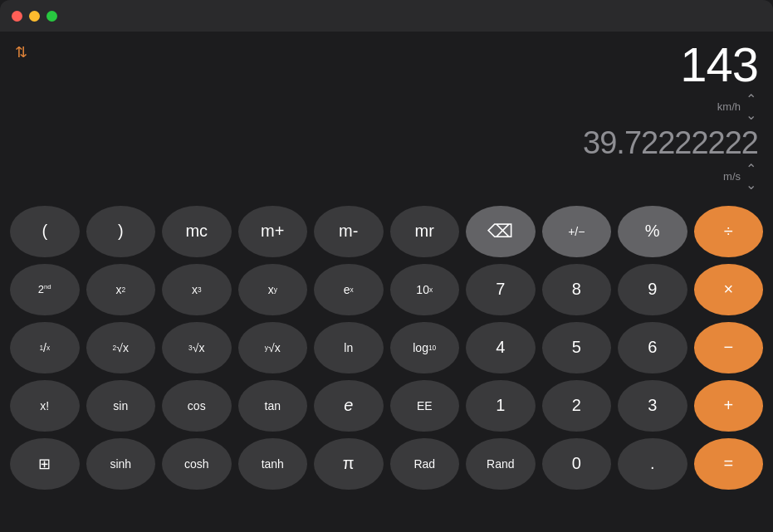 Image resolution: width=773 pixels, height=532 pixels. I want to click on button-sin: sin, so click(121, 406).